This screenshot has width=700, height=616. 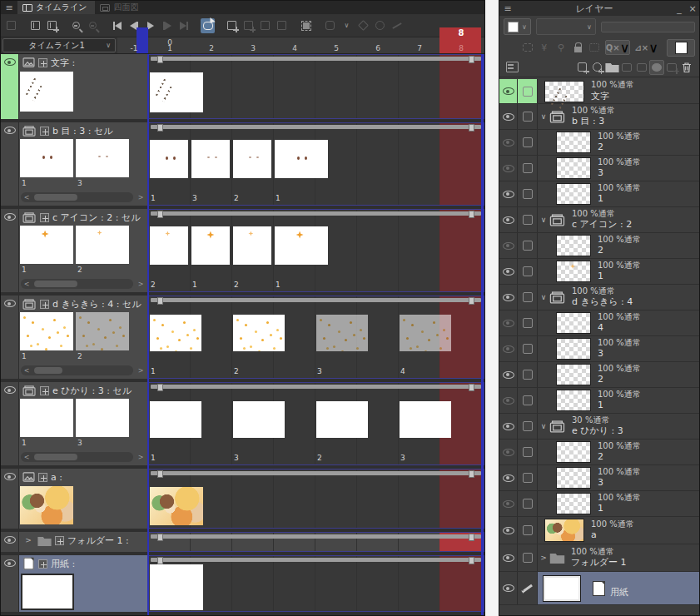 I want to click on blend-mode-dropdown: ∨, so click(x=566, y=27).